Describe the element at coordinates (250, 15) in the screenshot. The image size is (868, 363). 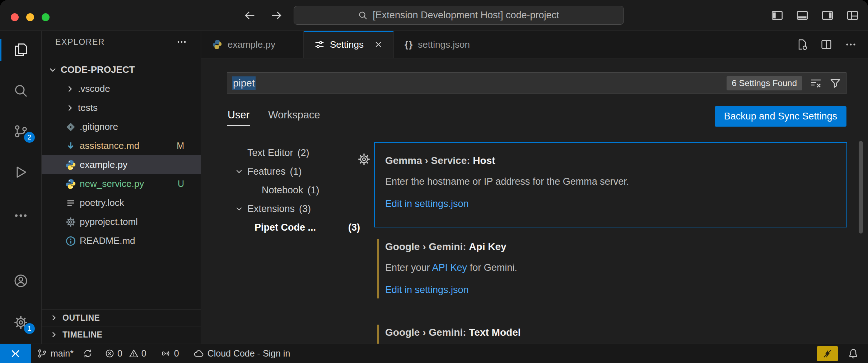
I see `nav-back-icon` at that location.